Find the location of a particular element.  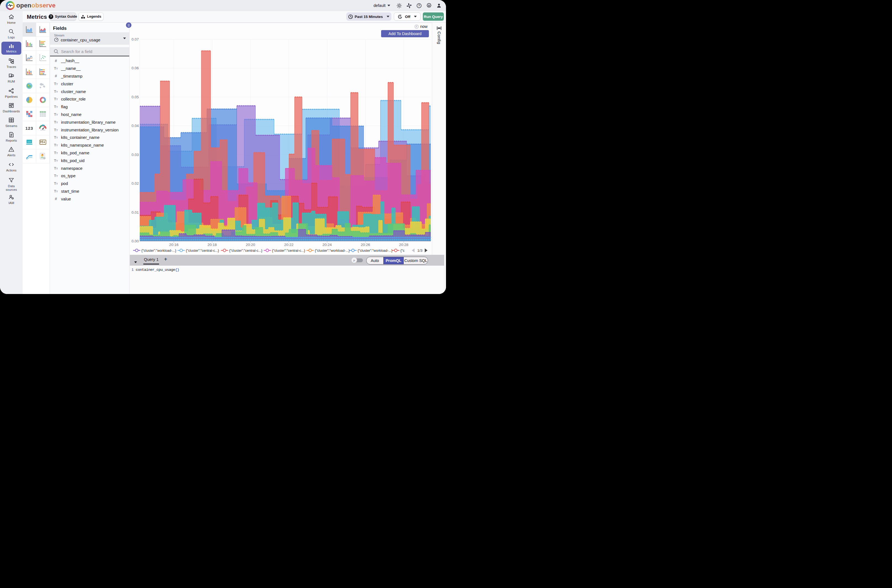

svg-text: 0.01 is located at coordinates (135, 212).